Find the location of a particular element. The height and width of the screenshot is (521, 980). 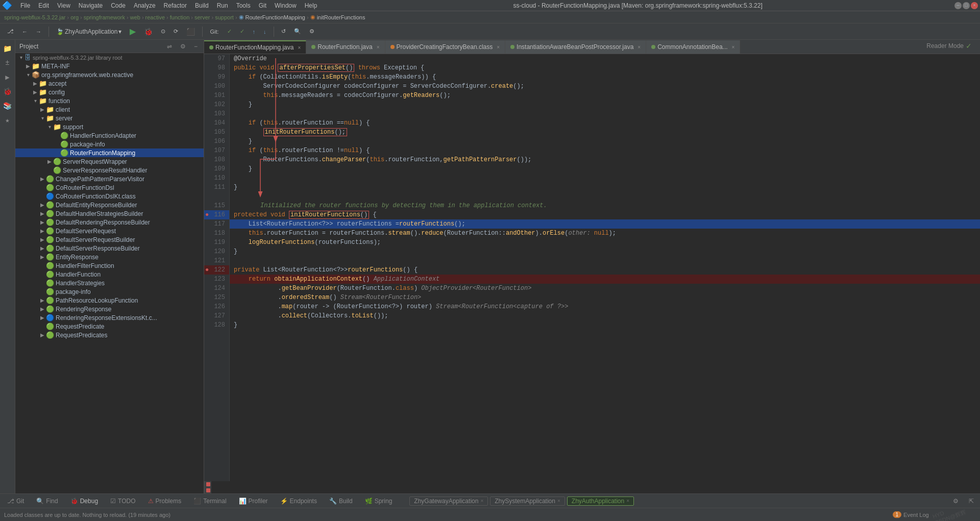

bc-item-4: reactive is located at coordinates (155, 17).